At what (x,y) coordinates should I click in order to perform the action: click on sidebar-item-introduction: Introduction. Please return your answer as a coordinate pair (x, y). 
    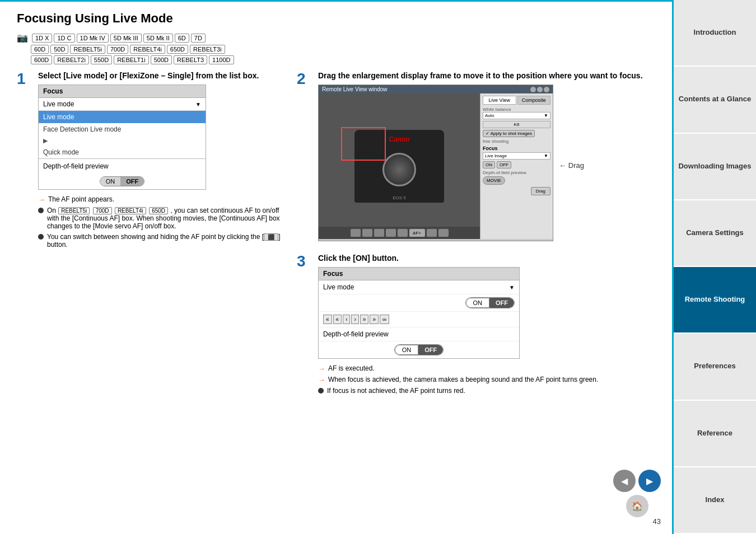
    Looking at the image, I should click on (715, 34).